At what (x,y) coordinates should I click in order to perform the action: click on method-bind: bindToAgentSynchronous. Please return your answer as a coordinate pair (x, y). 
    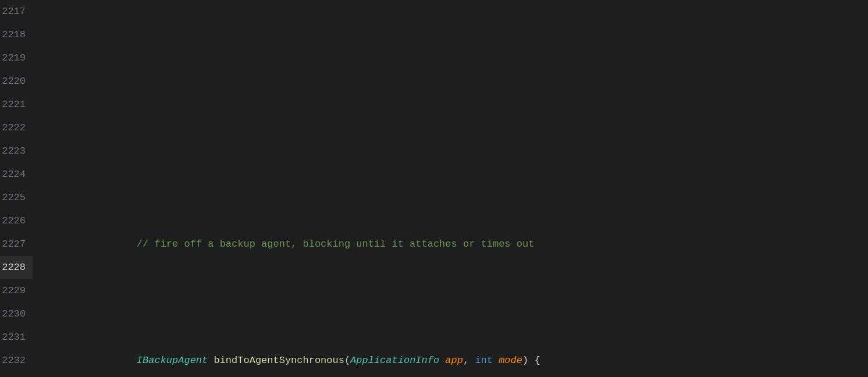
    Looking at the image, I should click on (279, 361).